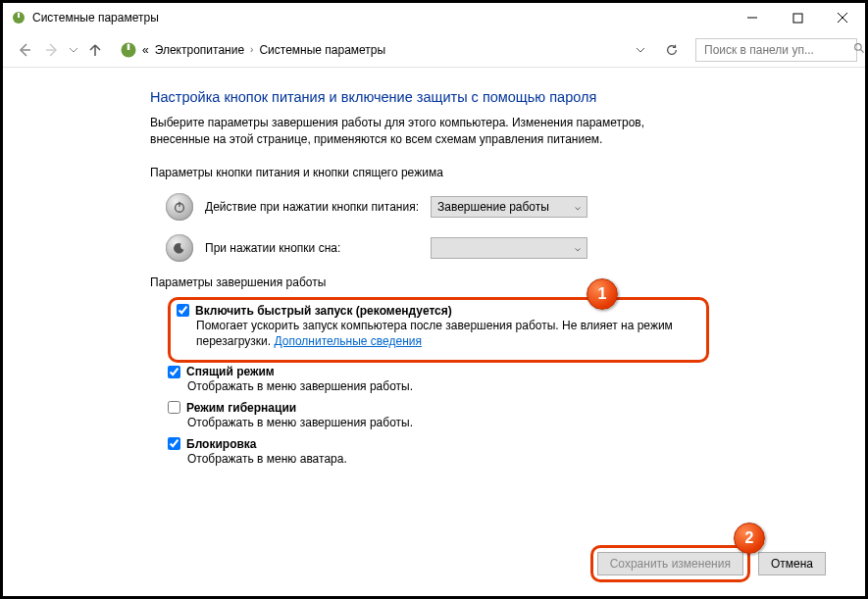  Describe the element at coordinates (602, 294) in the screenshot. I see `annotation-badge-1: 1` at that location.